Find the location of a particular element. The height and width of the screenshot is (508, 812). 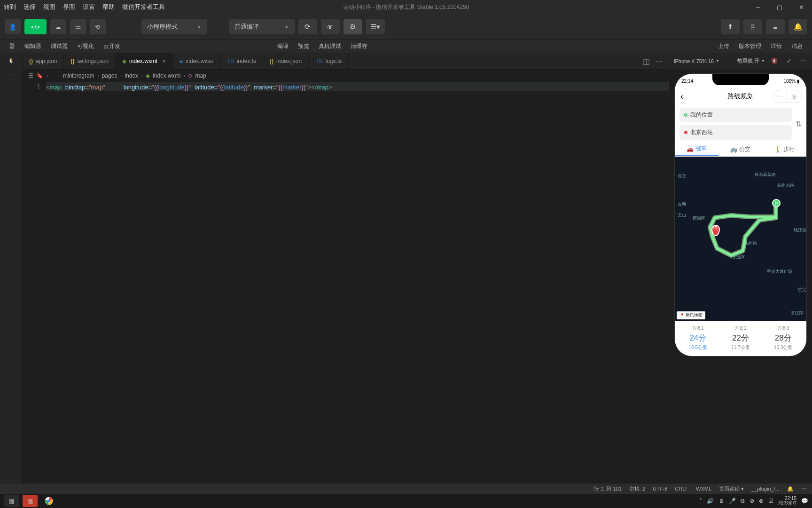

preview-button: 👁 is located at coordinates (330, 27).